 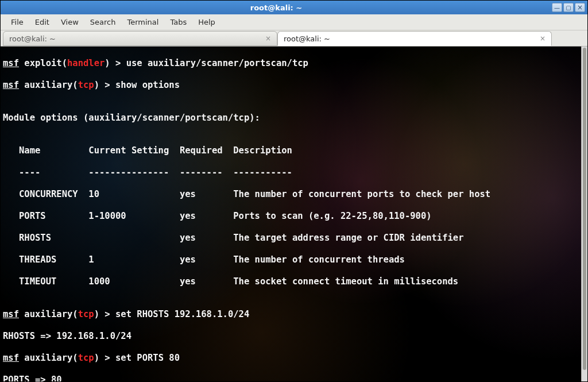 What do you see at coordinates (86, 63) in the screenshot?
I see `module-exploit: handler` at bounding box center [86, 63].